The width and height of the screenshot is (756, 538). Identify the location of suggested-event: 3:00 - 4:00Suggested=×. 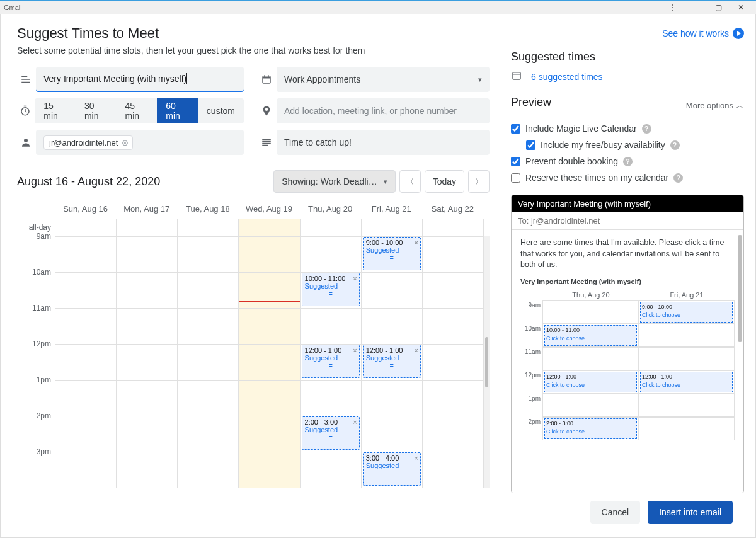
(392, 469).